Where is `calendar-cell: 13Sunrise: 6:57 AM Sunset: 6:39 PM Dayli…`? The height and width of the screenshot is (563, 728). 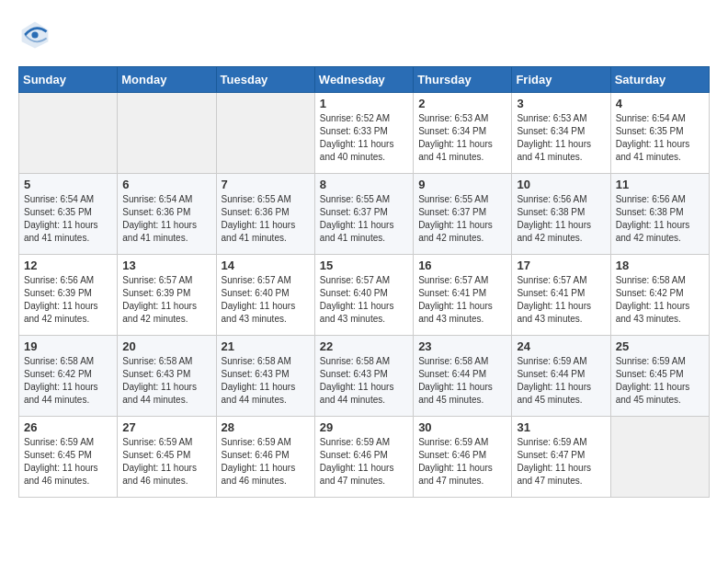 calendar-cell: 13Sunrise: 6:57 AM Sunset: 6:39 PM Dayli… is located at coordinates (167, 295).